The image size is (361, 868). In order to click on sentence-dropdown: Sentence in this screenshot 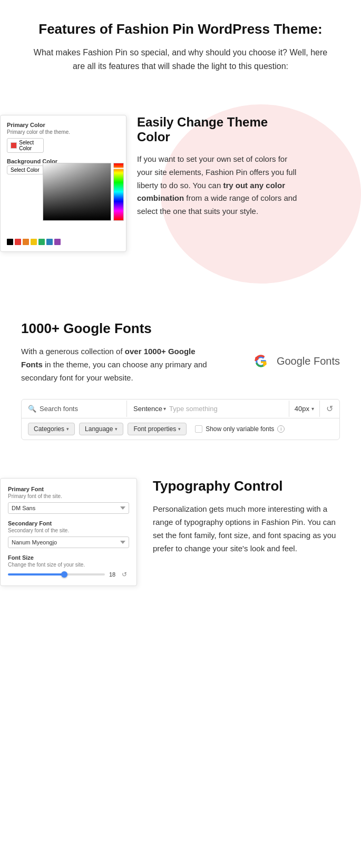, I will do `click(150, 409)`.